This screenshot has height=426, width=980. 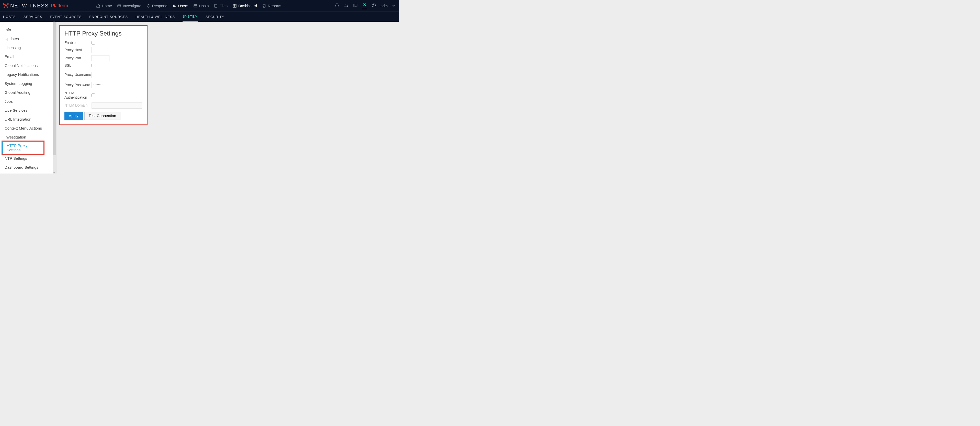 What do you see at coordinates (26, 75) in the screenshot?
I see `sidebar-item-legacy-notifications: Legacy Notifications` at bounding box center [26, 75].